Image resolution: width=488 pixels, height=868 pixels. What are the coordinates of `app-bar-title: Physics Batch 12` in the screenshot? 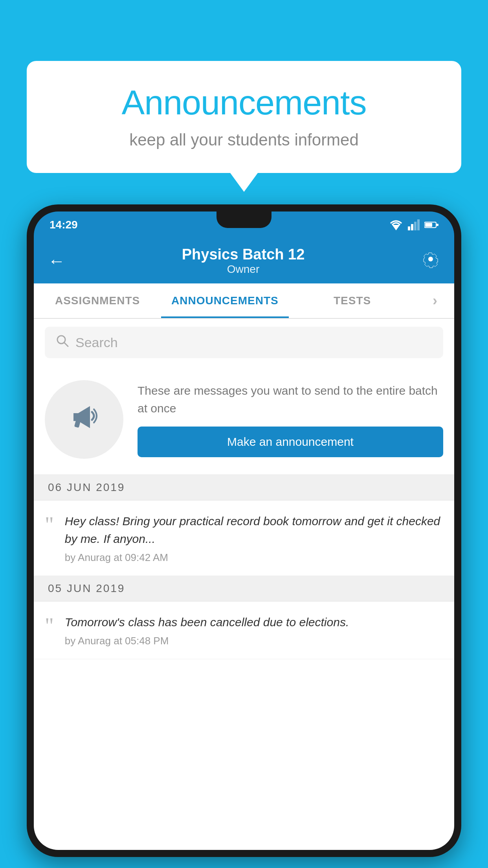 It's located at (244, 255).